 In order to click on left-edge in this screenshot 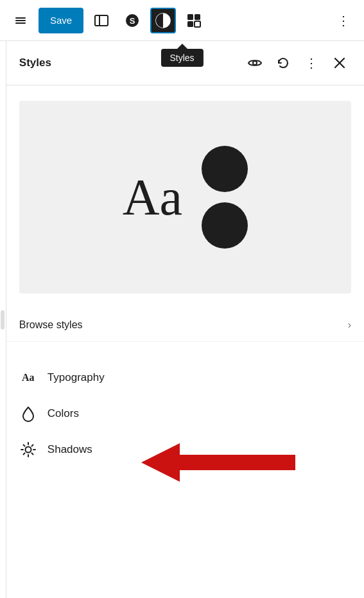, I will do `click(3, 320)`.